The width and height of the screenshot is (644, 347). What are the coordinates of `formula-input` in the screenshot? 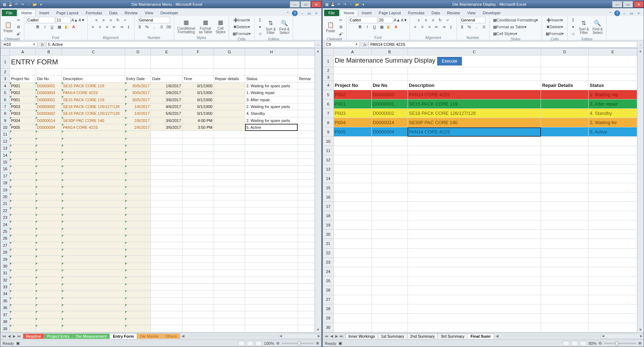 It's located at (503, 44).